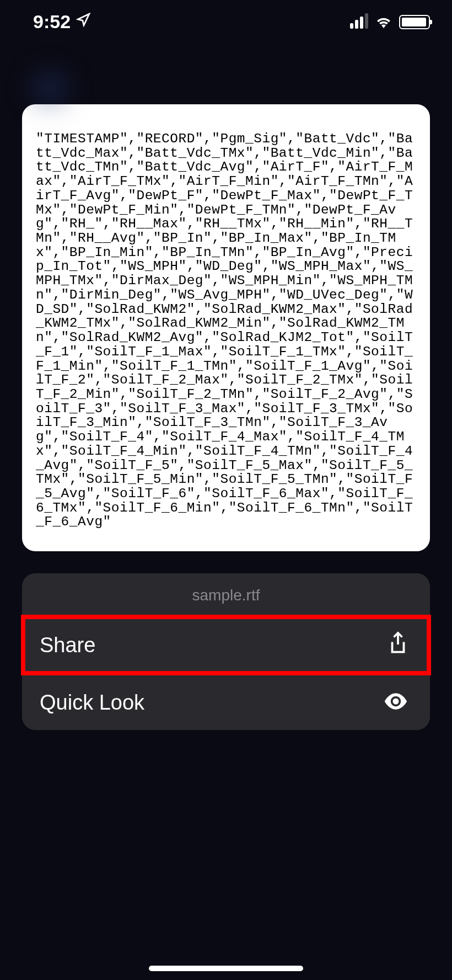  Describe the element at coordinates (226, 652) in the screenshot. I see `context-menu: sample.rtf Share Quick Look` at that location.